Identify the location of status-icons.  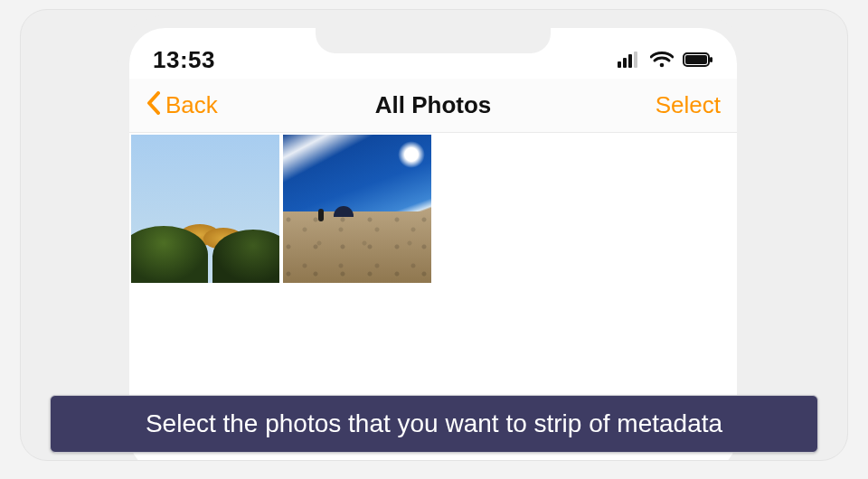
(665, 53).